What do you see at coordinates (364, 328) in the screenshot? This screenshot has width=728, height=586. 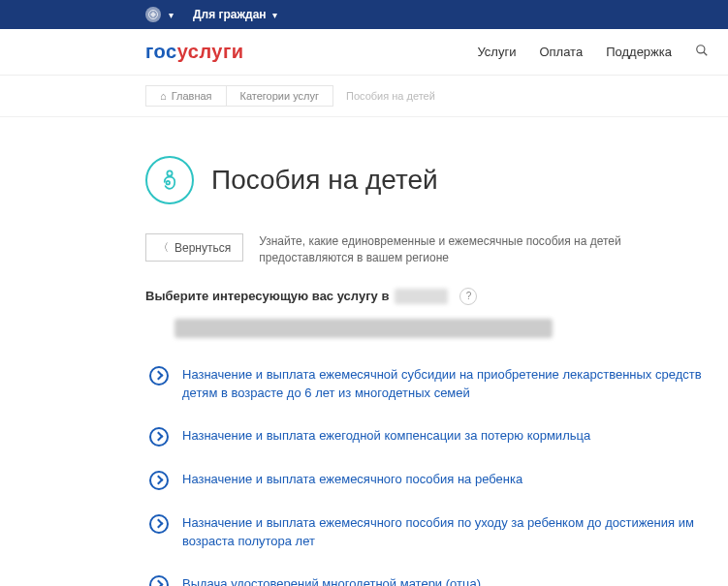 I see `blurred-bar` at bounding box center [364, 328].